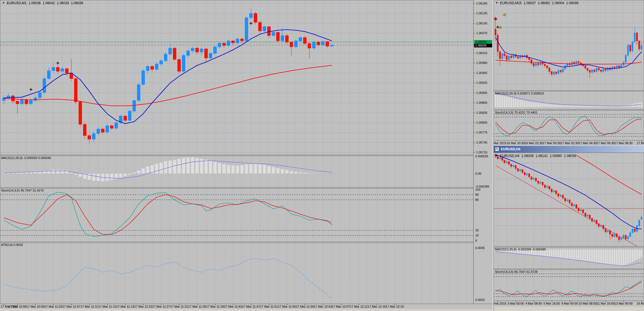 The height and width of the screenshot is (311, 644). What do you see at coordinates (341, 307) in the screenshot?
I see `time-label: 17 Mar 12:07` at bounding box center [341, 307].